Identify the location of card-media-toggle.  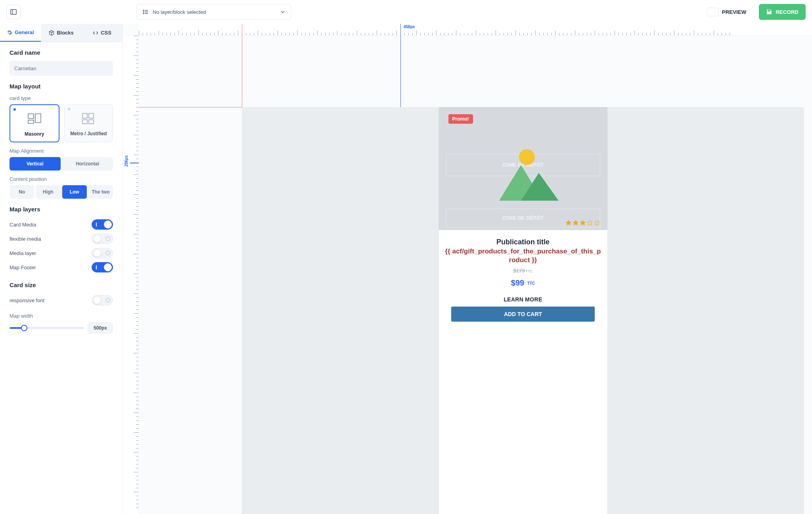
(102, 224).